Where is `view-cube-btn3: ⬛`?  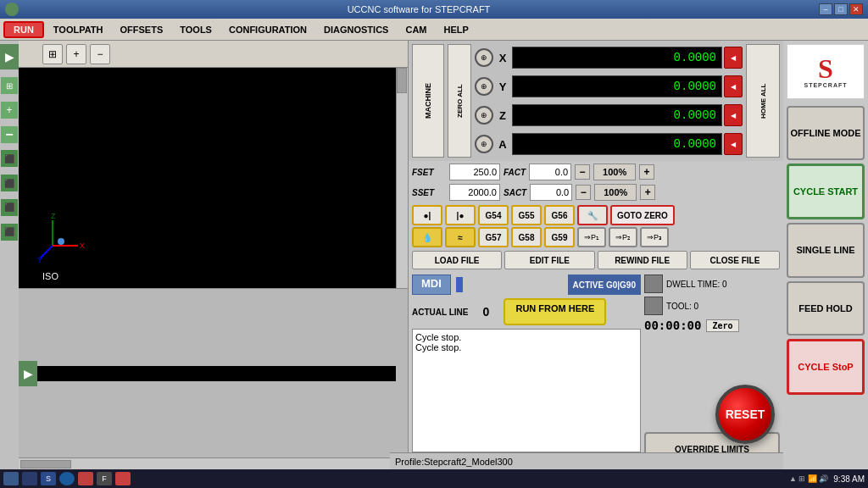
view-cube-btn3: ⬛ is located at coordinates (9, 208).